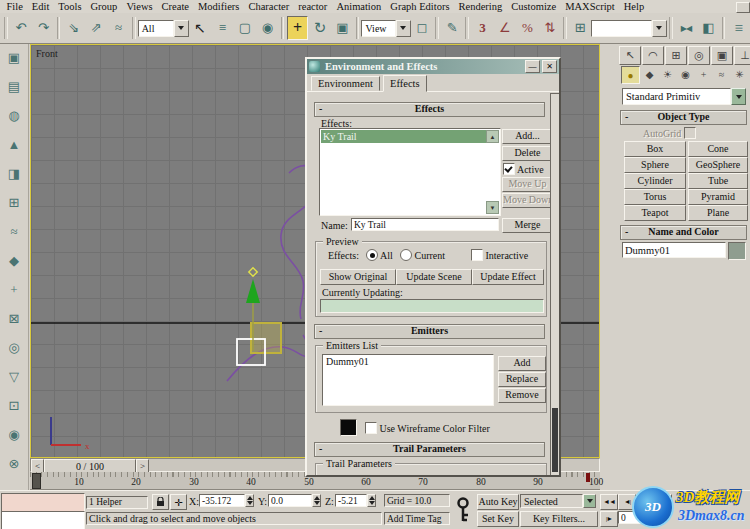 The image size is (750, 529). I want to click on menu-create: Create, so click(175, 6).